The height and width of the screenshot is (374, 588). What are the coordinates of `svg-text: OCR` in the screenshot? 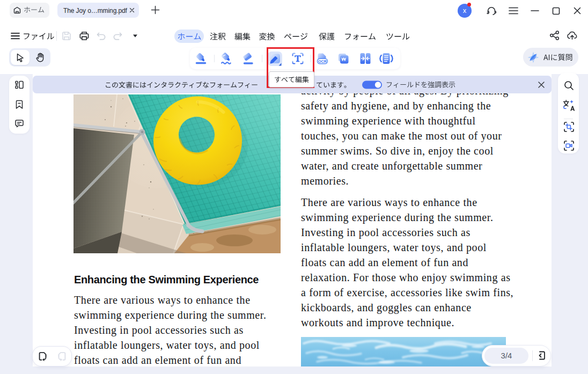 It's located at (323, 61).